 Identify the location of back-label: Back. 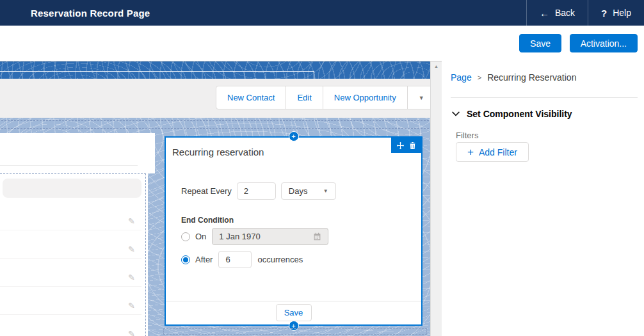
(565, 13).